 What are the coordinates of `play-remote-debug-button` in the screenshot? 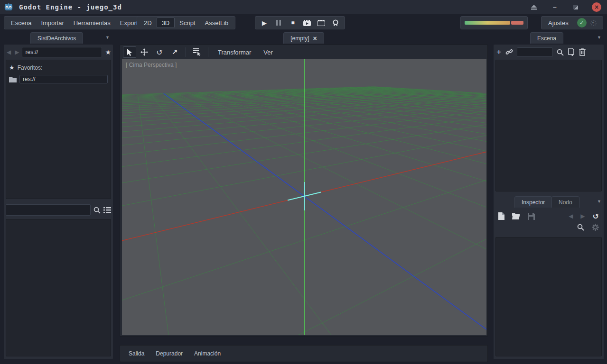 It's located at (336, 23).